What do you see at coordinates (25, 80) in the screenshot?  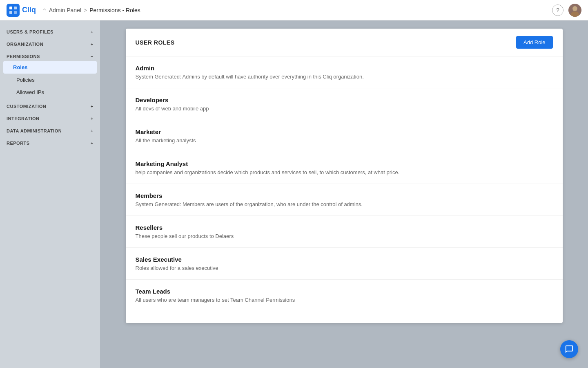 I see `policies-label: Policies` at bounding box center [25, 80].